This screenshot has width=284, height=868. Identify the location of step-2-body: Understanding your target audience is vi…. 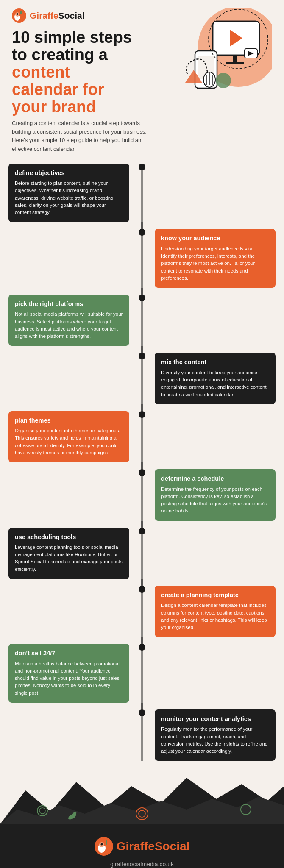
(215, 264).